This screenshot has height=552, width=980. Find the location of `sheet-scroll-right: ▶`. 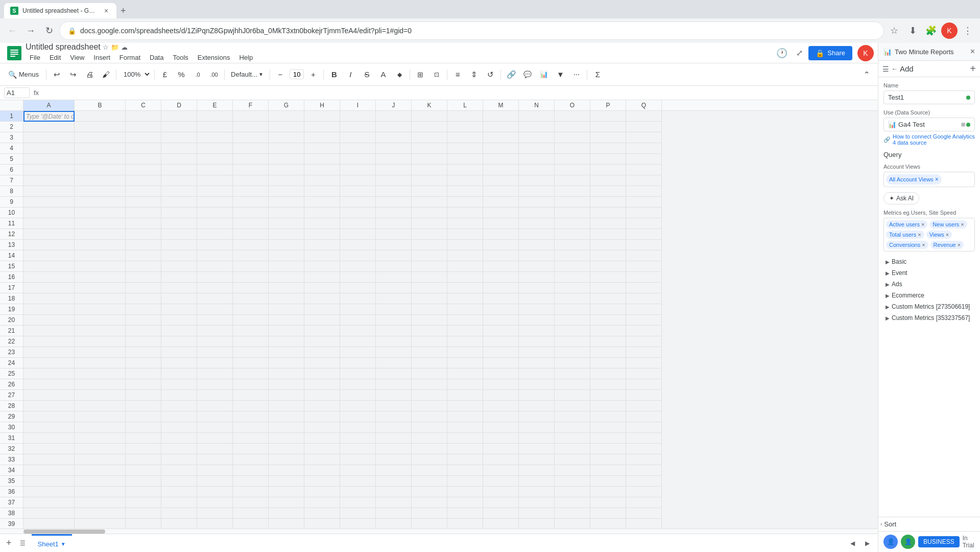

sheet-scroll-right: ▶ is located at coordinates (867, 543).